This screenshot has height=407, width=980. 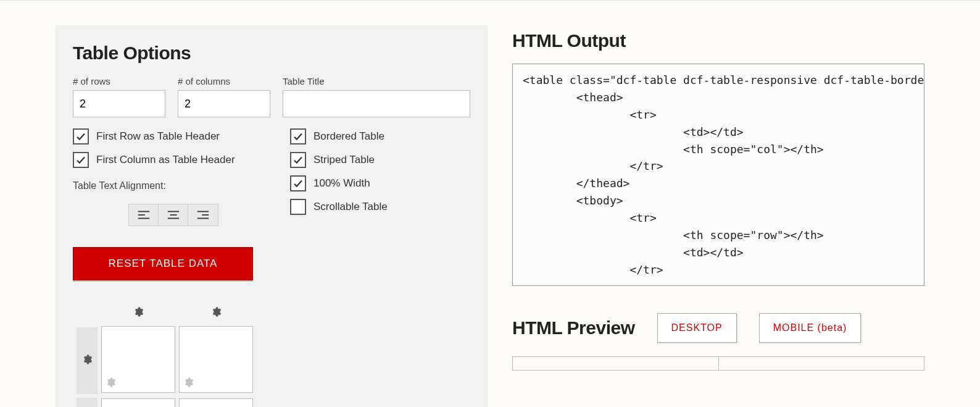 I want to click on align-center-button, so click(x=173, y=215).